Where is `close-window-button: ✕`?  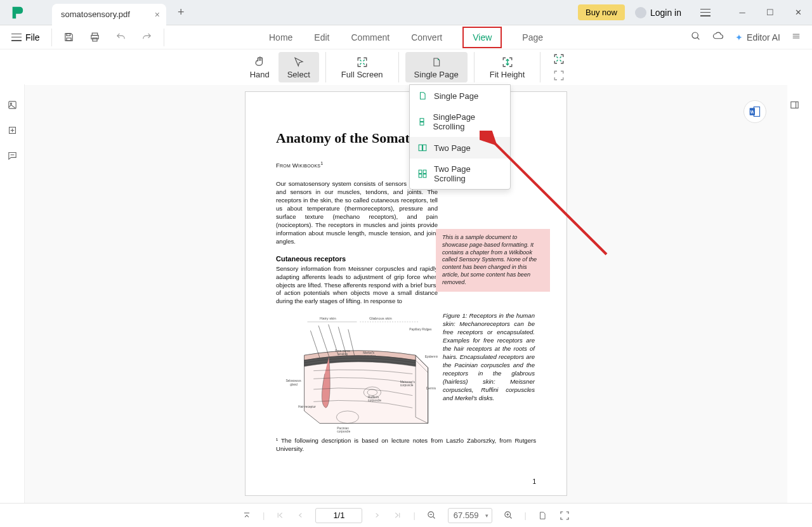
close-window-button: ✕ is located at coordinates (798, 13).